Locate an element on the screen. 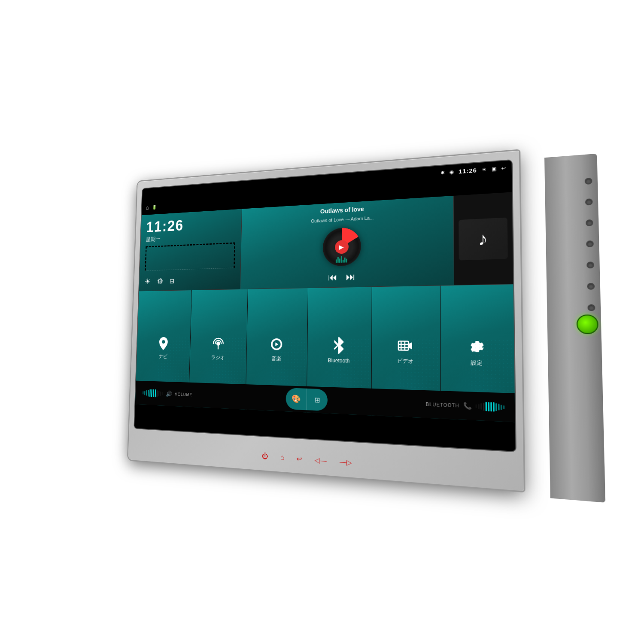 The width and height of the screenshot is (644, 644). phone-icon: 📞 is located at coordinates (468, 406).